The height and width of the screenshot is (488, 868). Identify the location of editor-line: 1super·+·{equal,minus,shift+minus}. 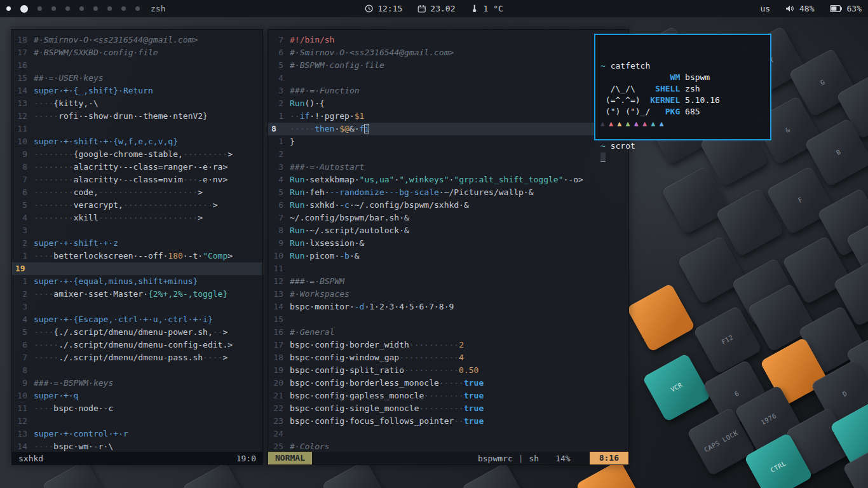
(137, 281).